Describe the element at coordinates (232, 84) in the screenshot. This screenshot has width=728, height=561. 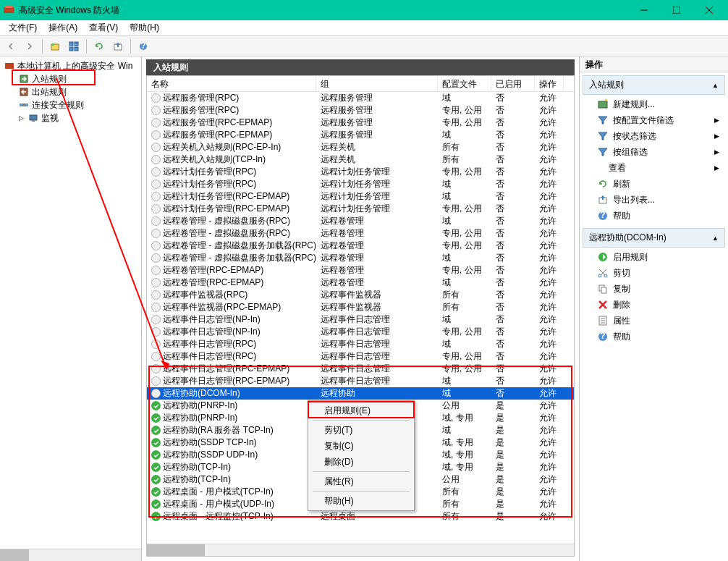
I see `col-name: 名称` at that location.